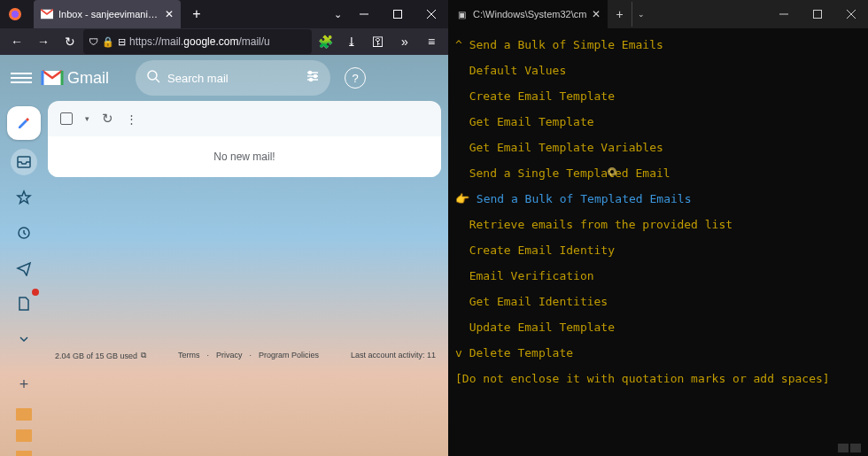  I want to click on nav-starred, so click(24, 197).